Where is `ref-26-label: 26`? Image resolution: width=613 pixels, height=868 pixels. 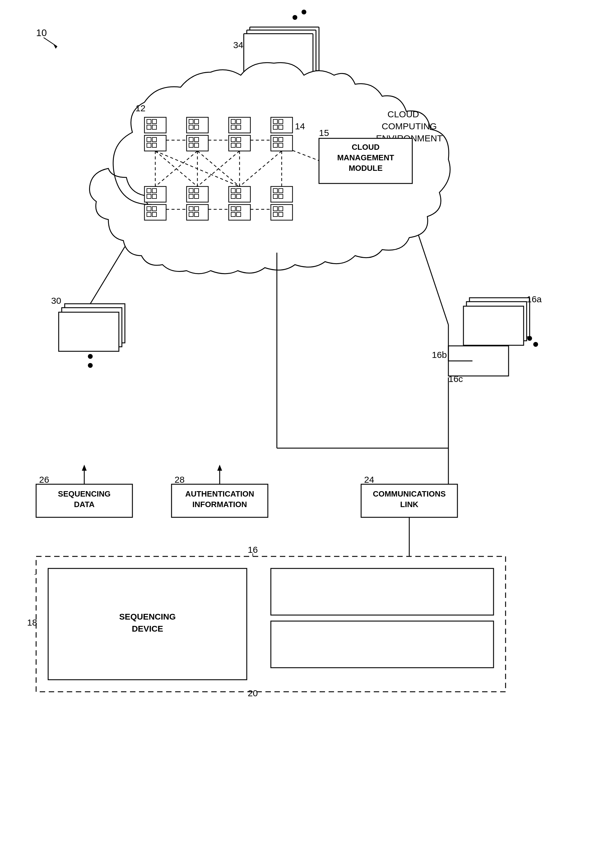 ref-26-label: 26 is located at coordinates (44, 479).